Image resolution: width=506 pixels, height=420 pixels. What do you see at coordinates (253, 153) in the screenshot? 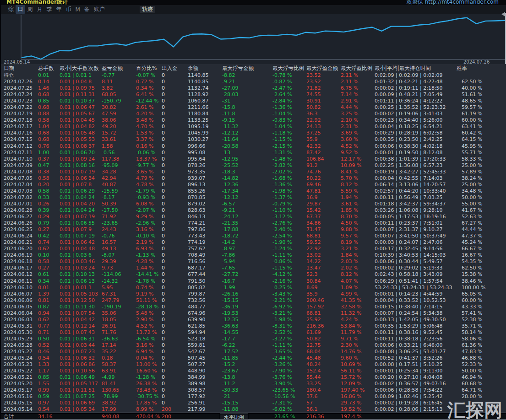
I see `table-row: 2024.07.111.000.01 | 0.0670-0.56-0.06 %0…` at bounding box center [253, 153].